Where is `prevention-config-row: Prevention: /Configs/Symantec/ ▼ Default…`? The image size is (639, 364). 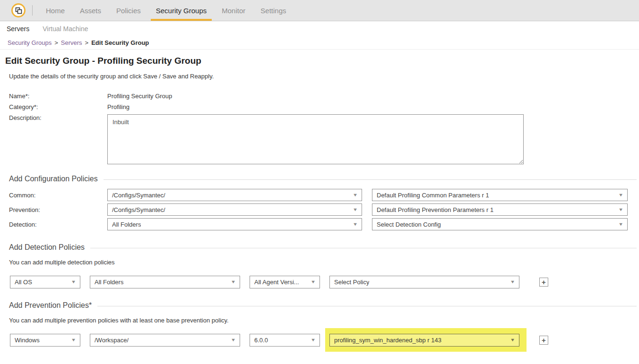
prevention-config-row: Prevention: /Configs/Symantec/ ▼ Default… is located at coordinates (320, 210).